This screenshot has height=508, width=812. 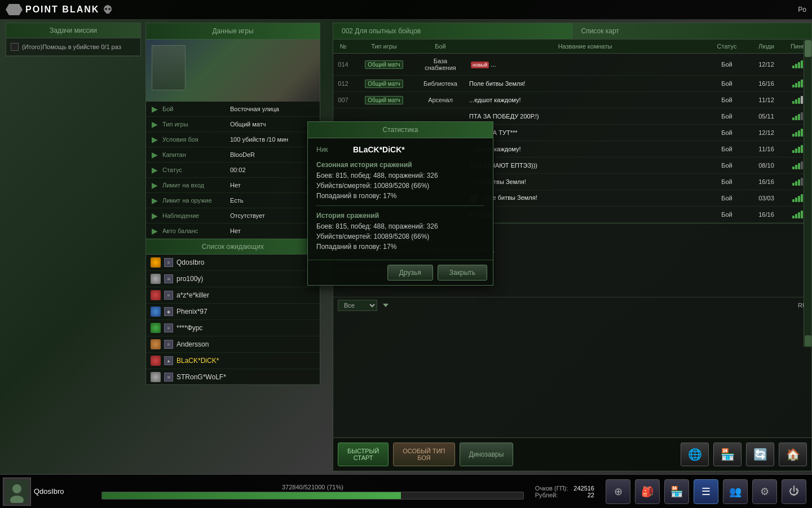 I want to click on room-people: 08/10, so click(x=766, y=165).